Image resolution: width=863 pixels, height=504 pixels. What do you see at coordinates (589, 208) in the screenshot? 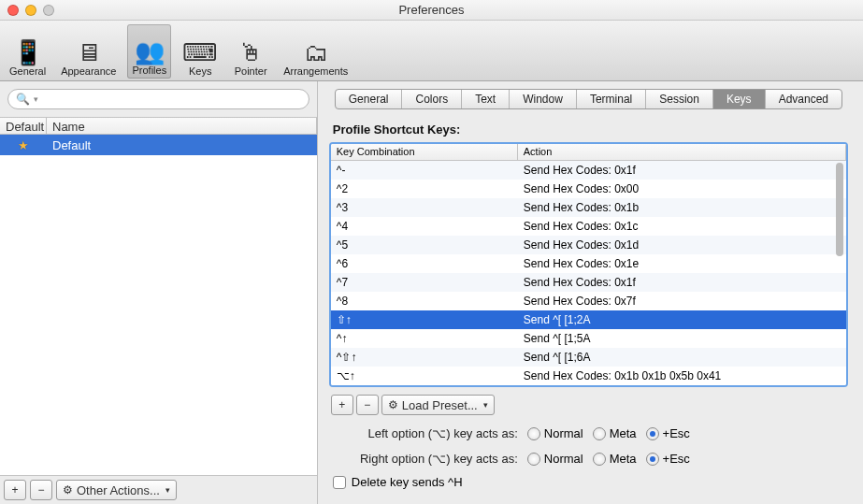
I see `key-row: ^3Send Hex Codes: 0x1b` at bounding box center [589, 208].